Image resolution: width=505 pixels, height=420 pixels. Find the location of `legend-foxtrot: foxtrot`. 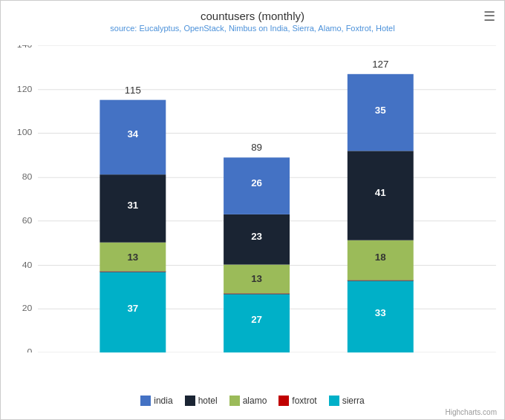

legend-foxtrot: foxtrot is located at coordinates (297, 401).